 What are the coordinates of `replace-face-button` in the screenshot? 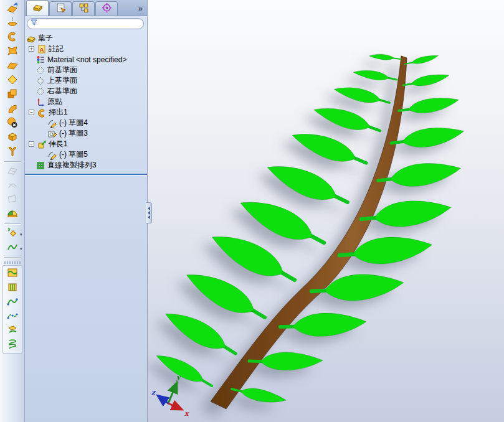 It's located at (12, 138).